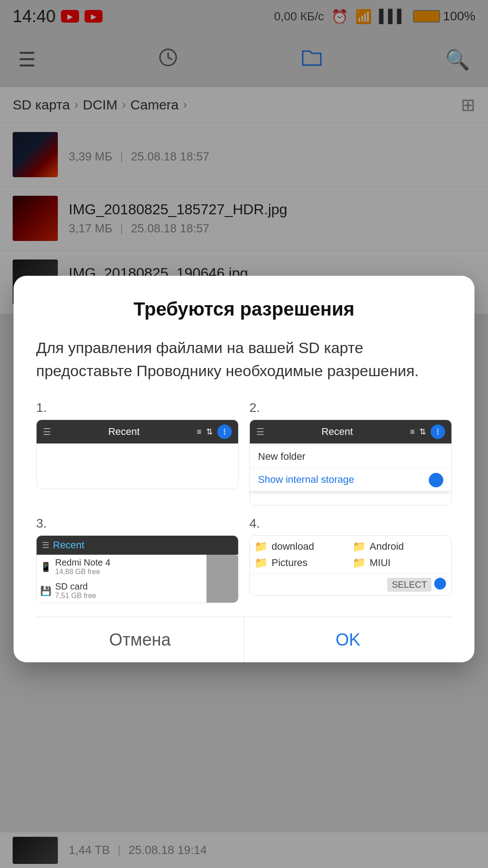  What do you see at coordinates (427, 432) in the screenshot?
I see `mini-fm-icons-2: ≡ ⇅` at bounding box center [427, 432].